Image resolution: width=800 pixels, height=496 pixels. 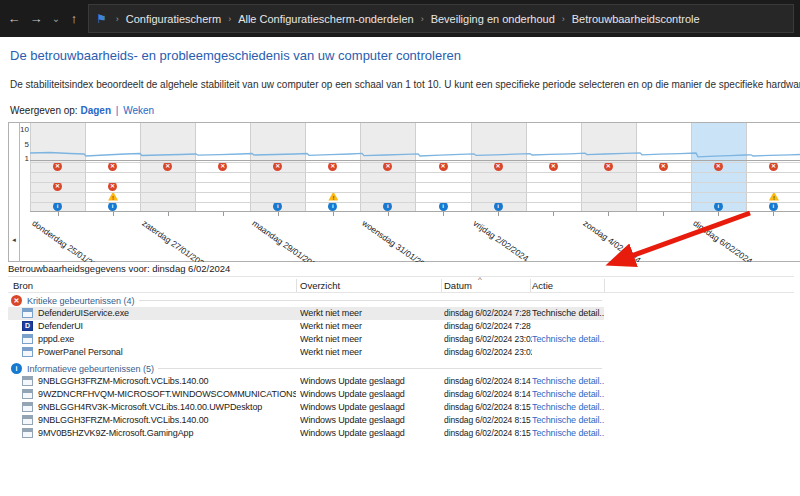 I want to click on source-cell: 9NBLGGH4RV3K-Microsoft.VCLibs.140.00.UWP…, so click(x=167, y=408).